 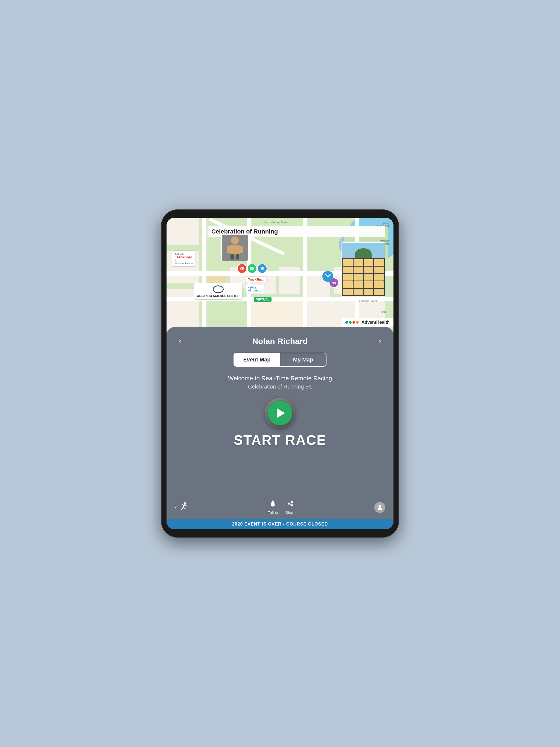 I want to click on orlando-street-label: Orlando Street, so click(x=368, y=301).